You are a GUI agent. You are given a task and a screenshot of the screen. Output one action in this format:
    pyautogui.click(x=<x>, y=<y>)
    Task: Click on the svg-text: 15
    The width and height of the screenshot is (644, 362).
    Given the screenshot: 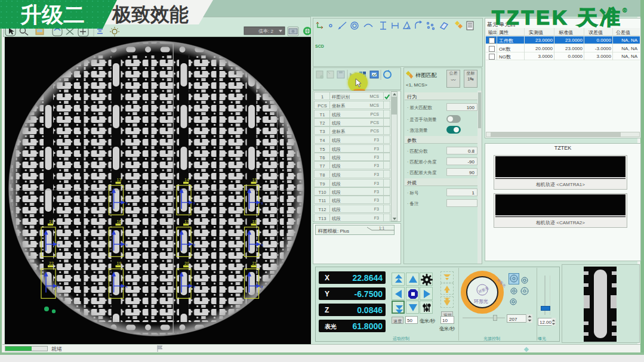 What is the action you would take?
    pyautogui.click(x=255, y=180)
    